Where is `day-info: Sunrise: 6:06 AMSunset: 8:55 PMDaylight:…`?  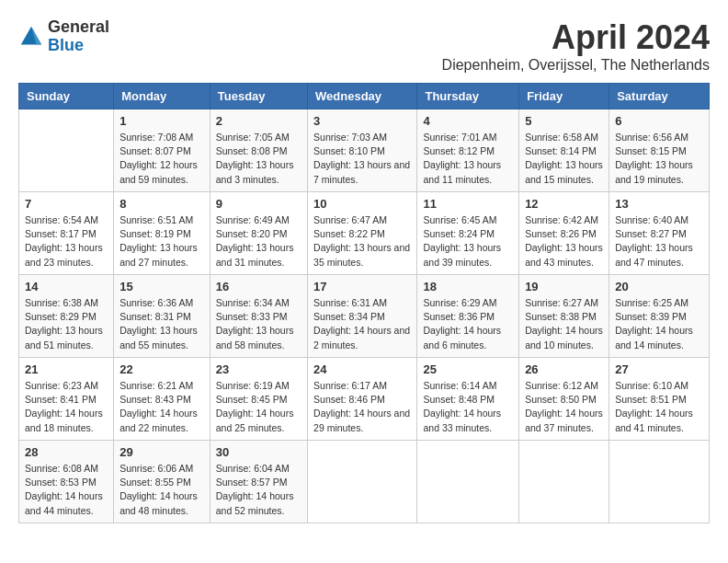 day-info: Sunrise: 6:06 AMSunset: 8:55 PMDaylight:… is located at coordinates (162, 489).